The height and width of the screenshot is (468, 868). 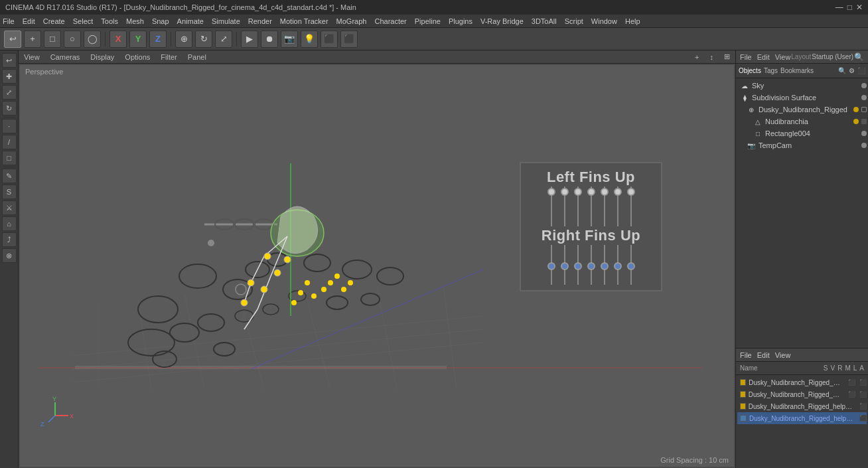 I want to click on toolbar-camera-btn: 📷, so click(x=289, y=39).